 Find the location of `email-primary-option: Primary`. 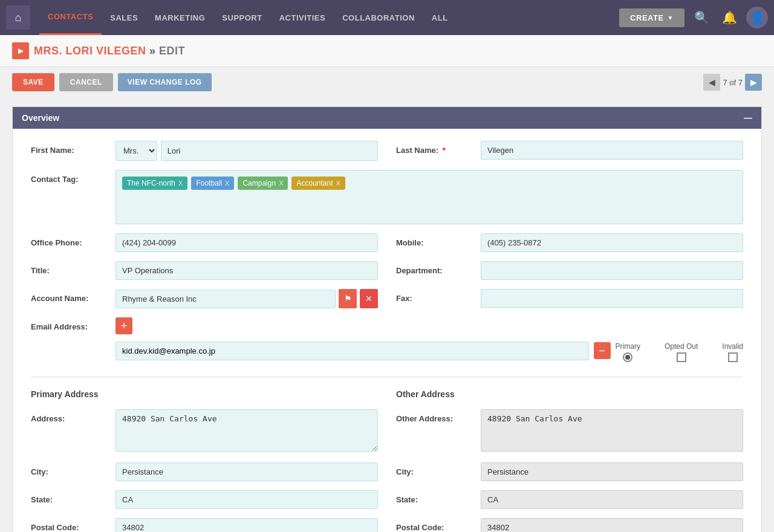

email-primary-option: Primary is located at coordinates (628, 352).